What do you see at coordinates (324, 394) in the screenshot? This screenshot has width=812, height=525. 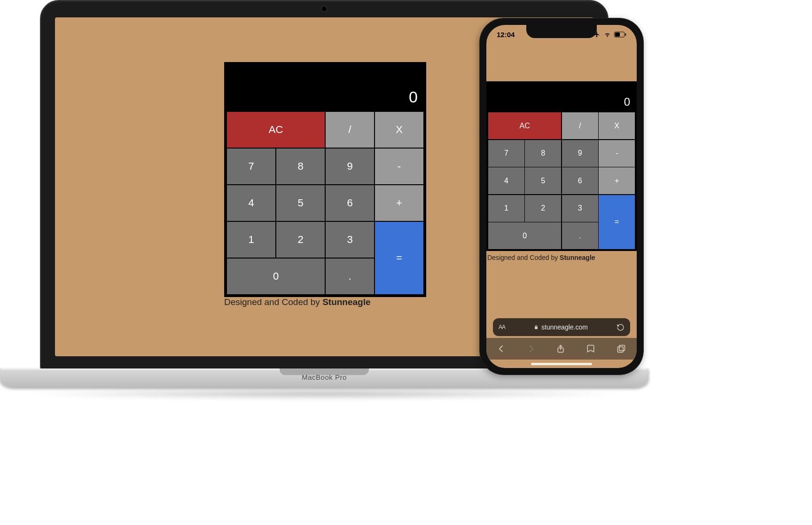 I see `laptop-shadow` at bounding box center [324, 394].